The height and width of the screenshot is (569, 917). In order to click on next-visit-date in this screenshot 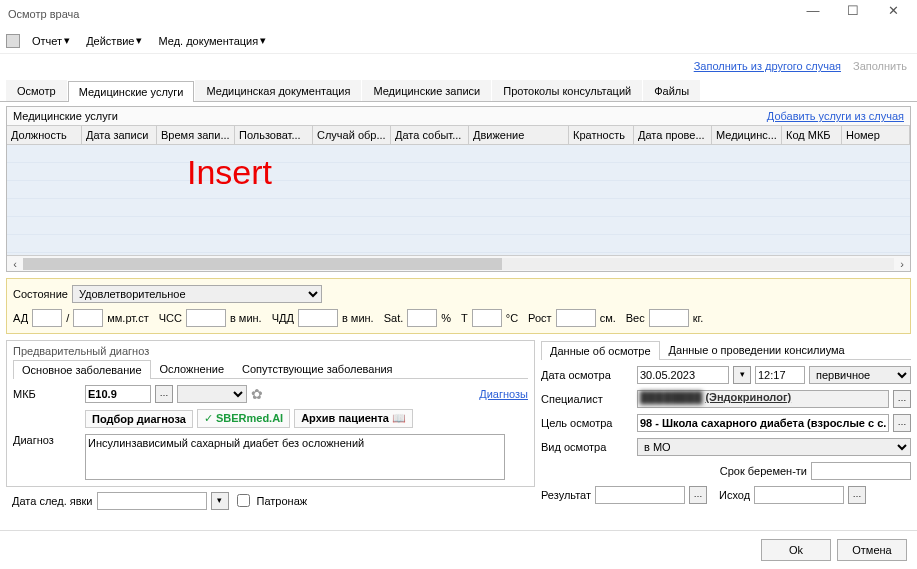, I will do `click(152, 501)`.